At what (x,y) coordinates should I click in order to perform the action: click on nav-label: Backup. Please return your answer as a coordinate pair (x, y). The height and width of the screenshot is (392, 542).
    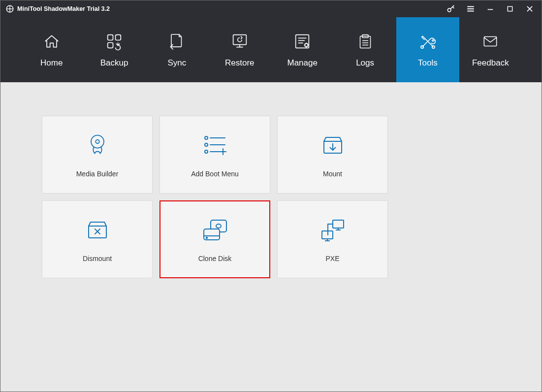
    Looking at the image, I should click on (114, 63).